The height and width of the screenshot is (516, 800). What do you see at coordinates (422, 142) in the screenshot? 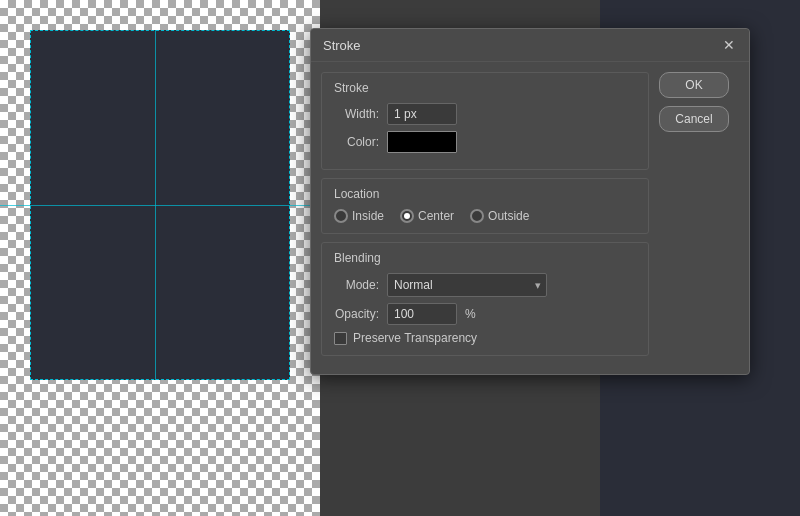
I see `color-swatch` at bounding box center [422, 142].